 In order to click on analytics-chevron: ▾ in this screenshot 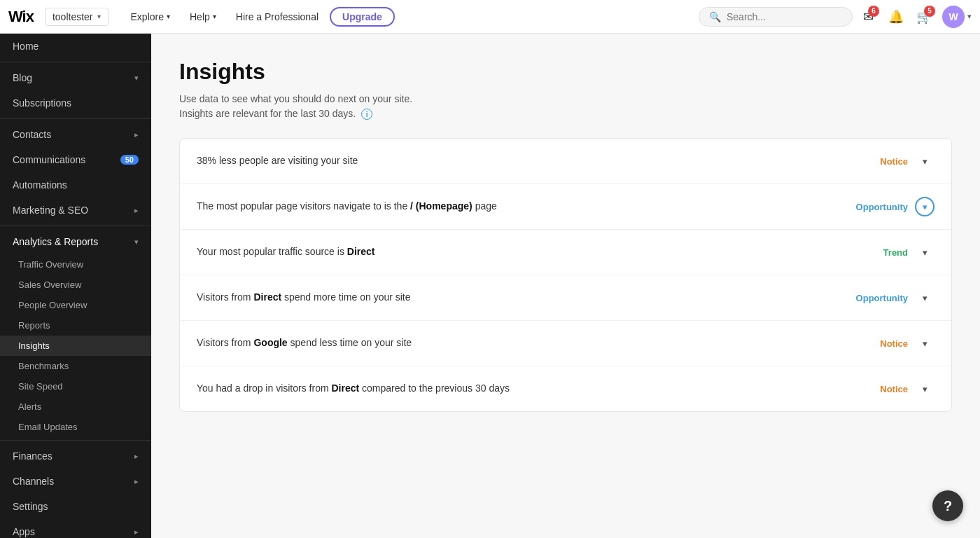, I will do `click(136, 242)`.